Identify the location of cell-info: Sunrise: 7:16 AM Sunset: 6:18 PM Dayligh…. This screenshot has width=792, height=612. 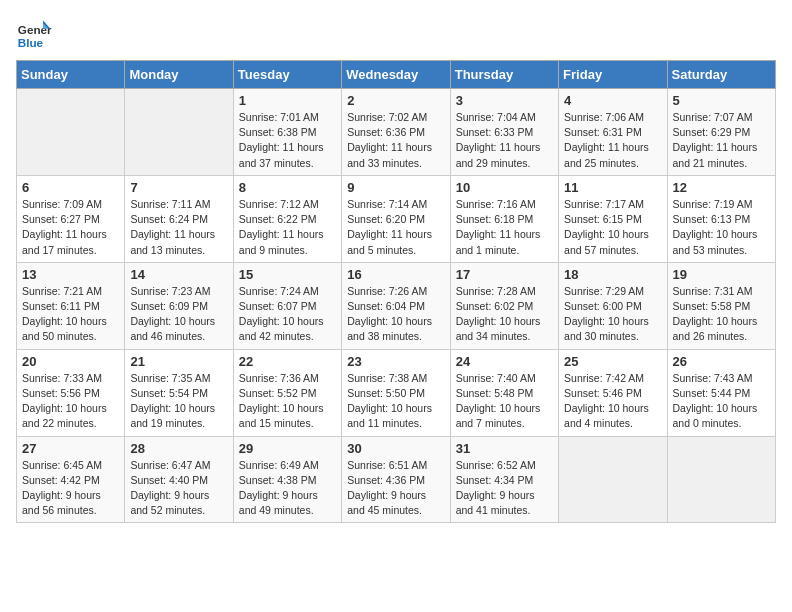
(498, 227).